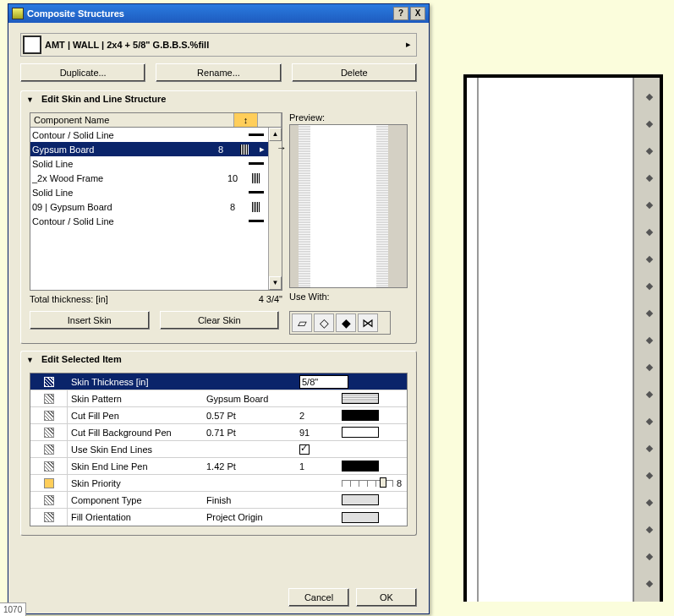 Image resolution: width=674 pixels, height=616 pixels. I want to click on cut-fill-pen-row: Cut Fill Pen 0.57 Pt 2, so click(218, 416).